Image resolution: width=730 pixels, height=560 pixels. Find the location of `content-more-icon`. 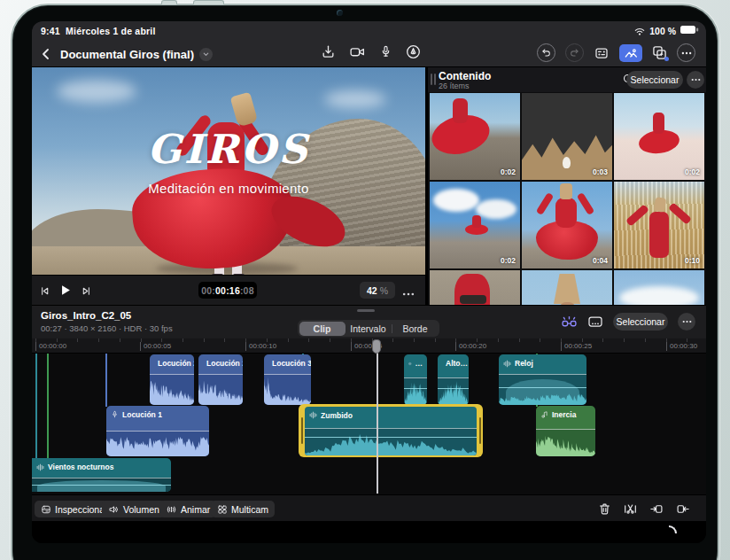

content-more-icon is located at coordinates (695, 80).